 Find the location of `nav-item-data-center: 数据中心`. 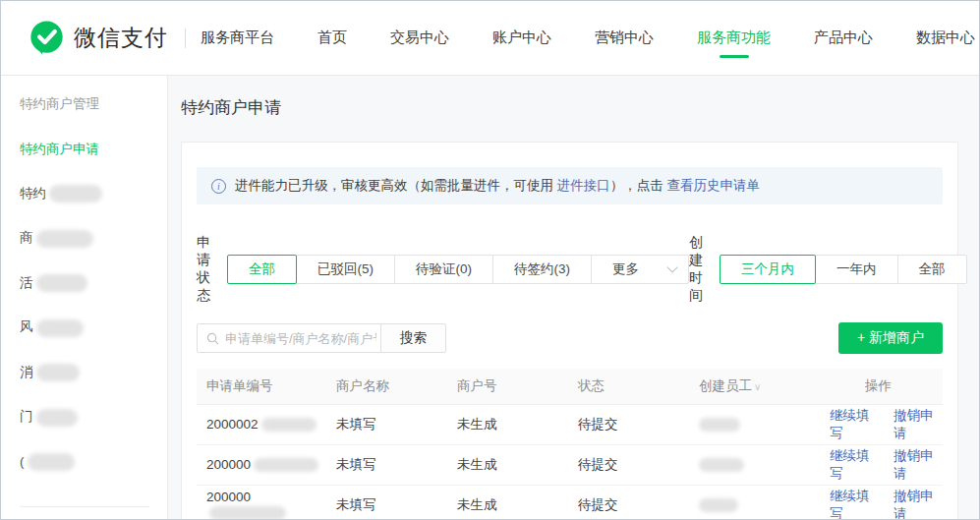

nav-item-data-center: 数据中心 is located at coordinates (946, 37).